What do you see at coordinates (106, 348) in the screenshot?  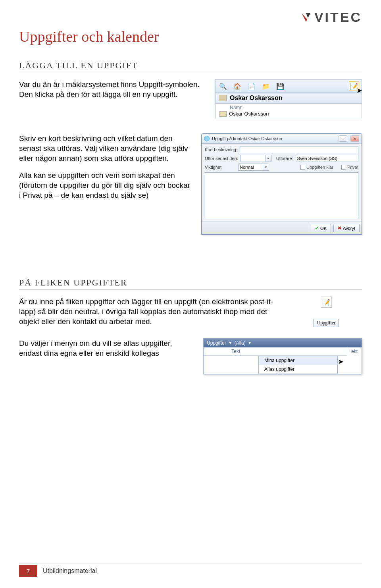 I see `section2-paragraph2: Du väljer i menyn om du vill se allas up…` at bounding box center [106, 348].